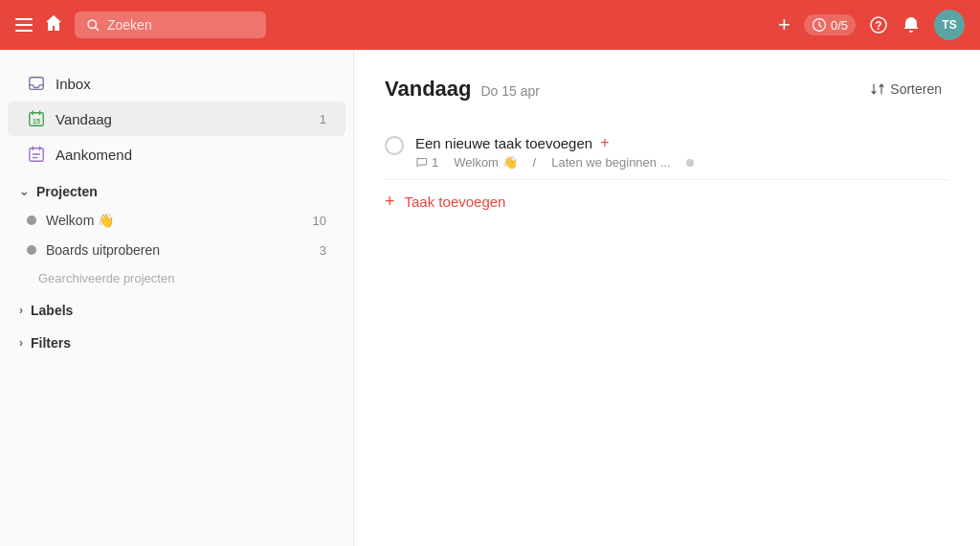 The image size is (980, 546). What do you see at coordinates (839, 25) in the screenshot?
I see `timer-count: 0/5` at bounding box center [839, 25].